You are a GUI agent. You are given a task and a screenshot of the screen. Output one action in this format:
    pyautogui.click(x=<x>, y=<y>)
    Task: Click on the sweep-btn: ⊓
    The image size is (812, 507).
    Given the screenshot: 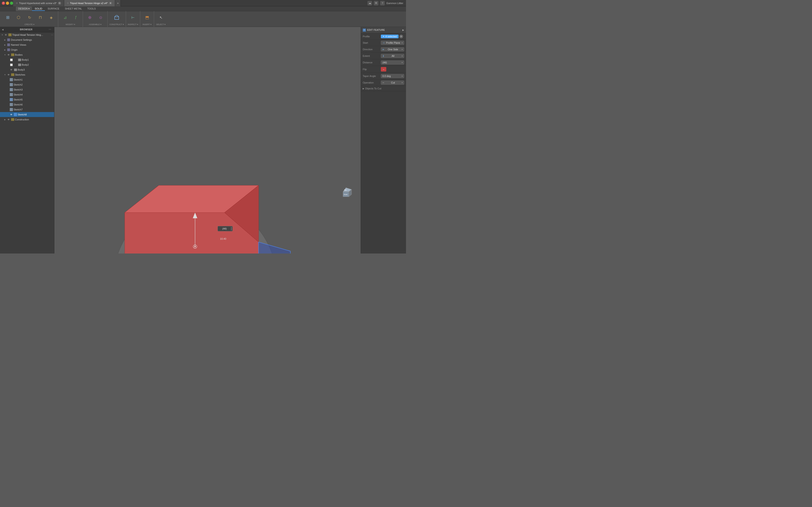 What is the action you would take?
    pyautogui.click(x=40, y=17)
    